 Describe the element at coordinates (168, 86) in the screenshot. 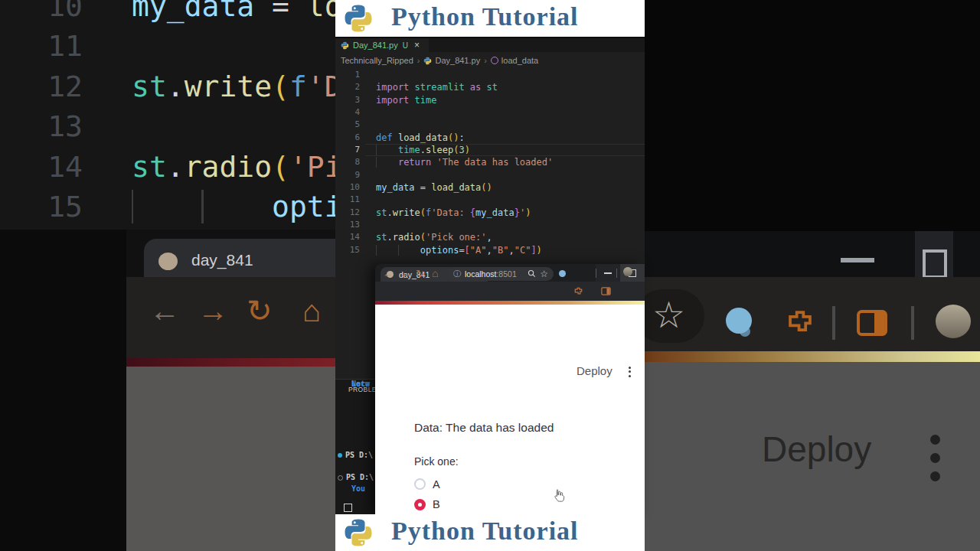

I see `background-code-line: 12st.write(f'Da` at that location.